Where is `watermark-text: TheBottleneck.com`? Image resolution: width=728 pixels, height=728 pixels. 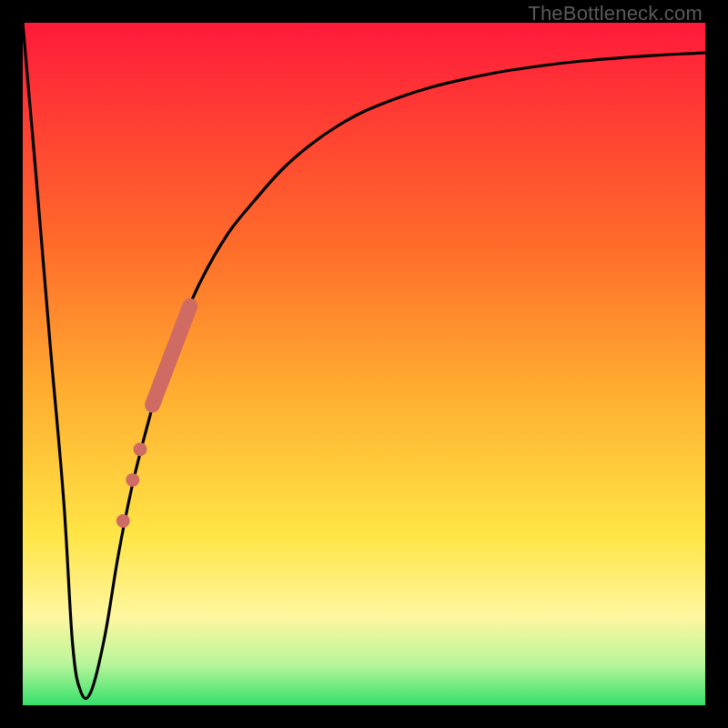 watermark-text: TheBottleneck.com is located at coordinates (615, 14).